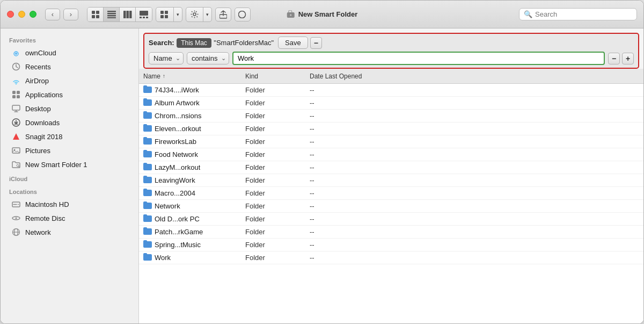 The image size is (644, 324). Describe the element at coordinates (194, 43) in the screenshot. I see `this-mac-button: This Mac` at that location.